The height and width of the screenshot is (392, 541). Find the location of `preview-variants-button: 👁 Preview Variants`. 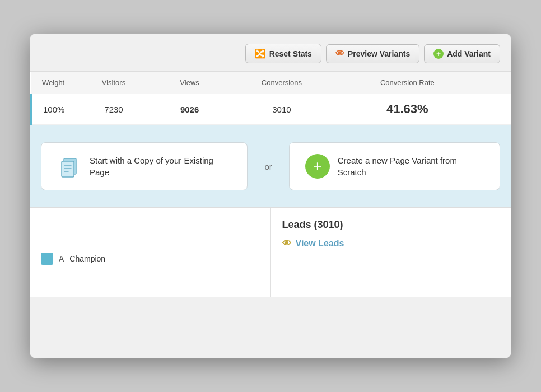

preview-variants-button: 👁 Preview Variants is located at coordinates (373, 54).